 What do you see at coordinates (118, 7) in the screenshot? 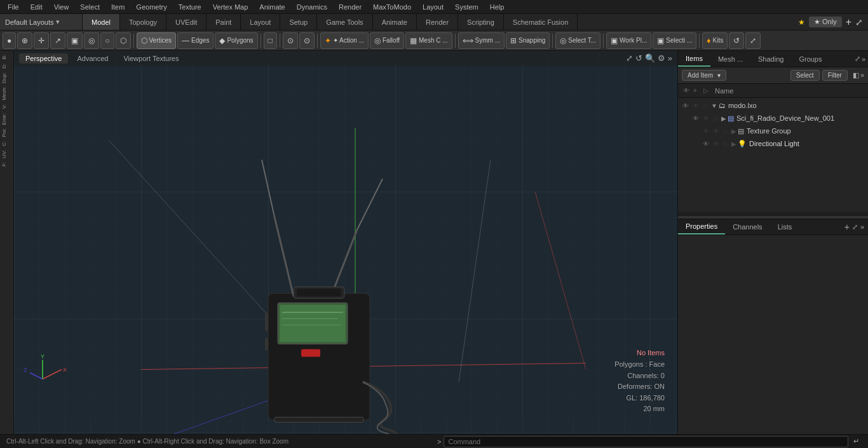
I see `menu-item: Item` at bounding box center [118, 7].